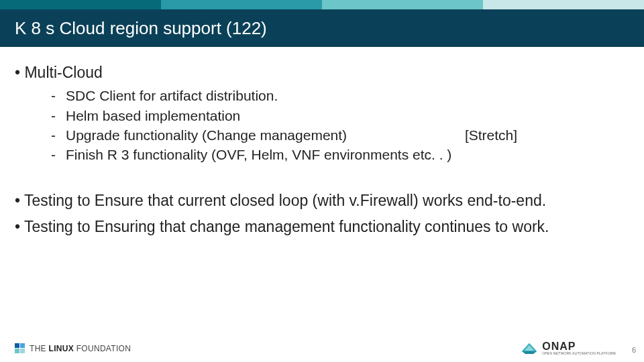 The image size is (644, 362). What do you see at coordinates (322, 5) in the screenshot?
I see `accent-strip` at bounding box center [322, 5].